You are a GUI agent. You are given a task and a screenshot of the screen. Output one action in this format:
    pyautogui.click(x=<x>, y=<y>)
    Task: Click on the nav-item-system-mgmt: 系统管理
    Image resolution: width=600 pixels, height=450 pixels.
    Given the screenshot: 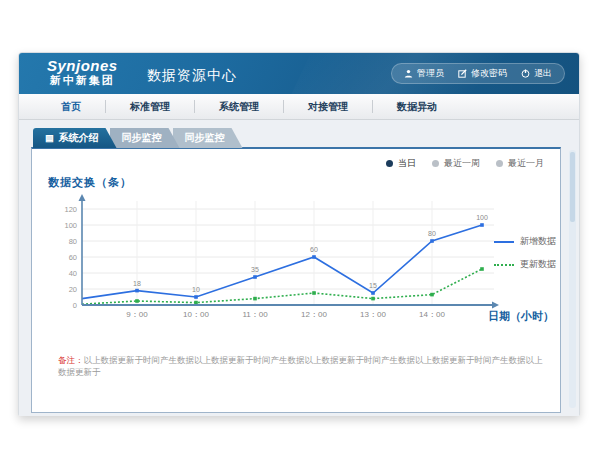 What is the action you would take?
    pyautogui.click(x=240, y=106)
    